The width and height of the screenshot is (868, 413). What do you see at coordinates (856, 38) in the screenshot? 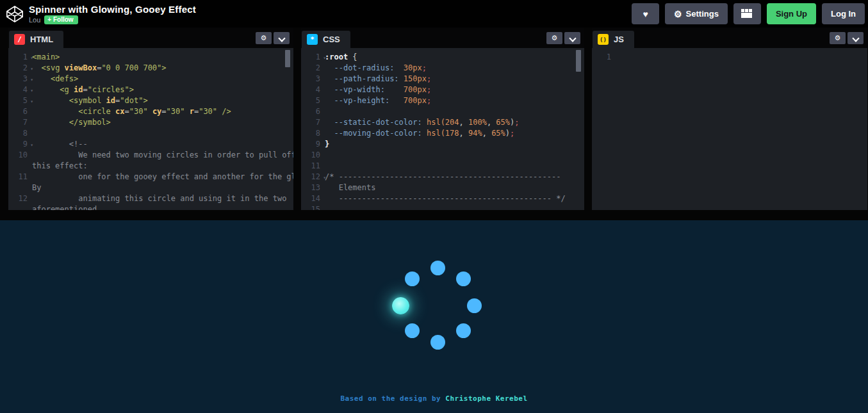
I see `js-collapse-button` at bounding box center [856, 38].